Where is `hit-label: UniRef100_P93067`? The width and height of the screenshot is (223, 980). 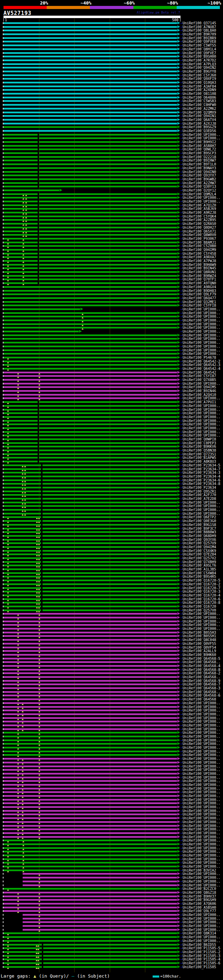 hit-label: UniRef100_P93067 is located at coordinates (199, 239).